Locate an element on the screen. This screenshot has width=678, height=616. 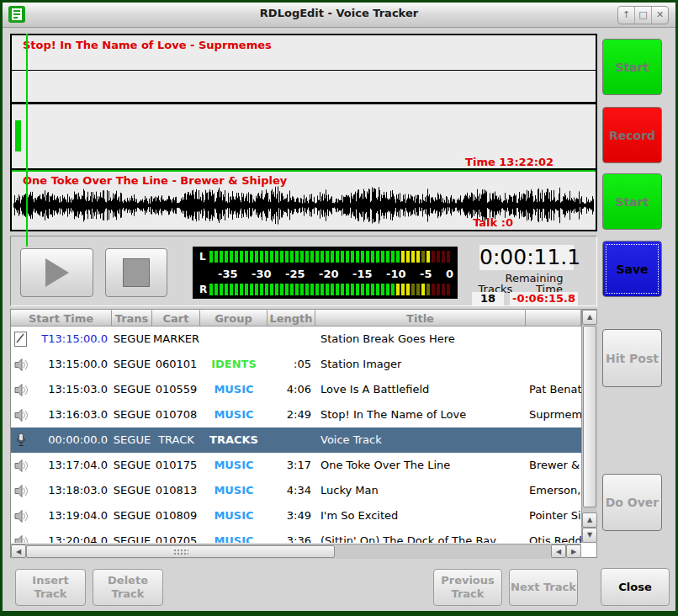
horizontal-scrollbar: ◀ ◀ ▶ is located at coordinates (296, 551).